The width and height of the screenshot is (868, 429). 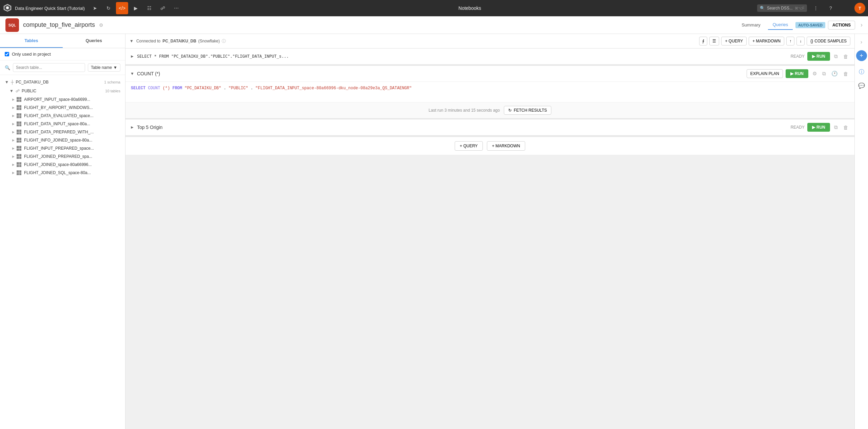 I want to click on autosaved-badge: AUTO-SAVED, so click(x=810, y=25).